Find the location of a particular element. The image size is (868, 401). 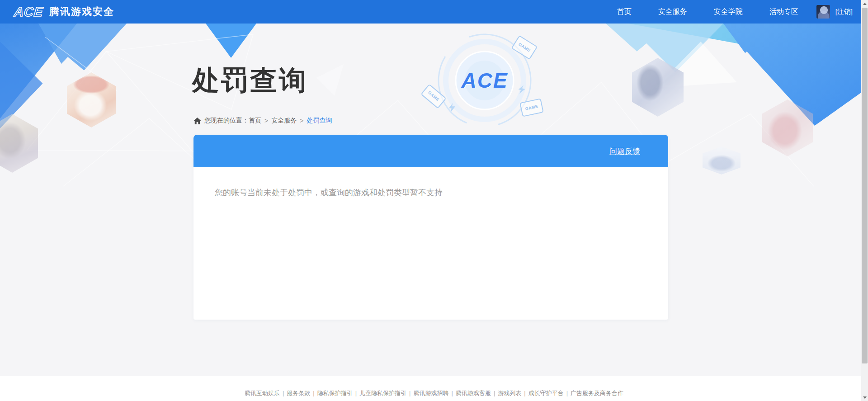

breadcrumb-link-security-services: 安全服务 is located at coordinates (284, 121).